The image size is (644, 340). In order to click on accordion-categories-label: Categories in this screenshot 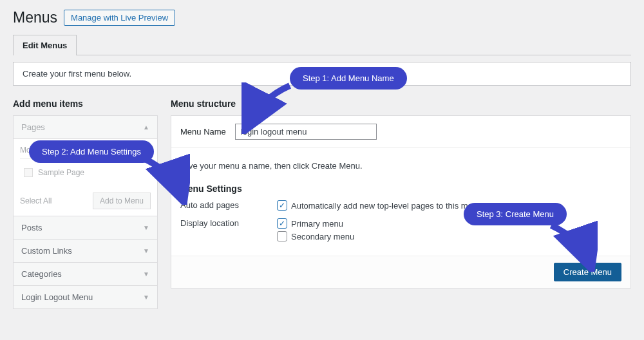, I will do `click(41, 274)`.